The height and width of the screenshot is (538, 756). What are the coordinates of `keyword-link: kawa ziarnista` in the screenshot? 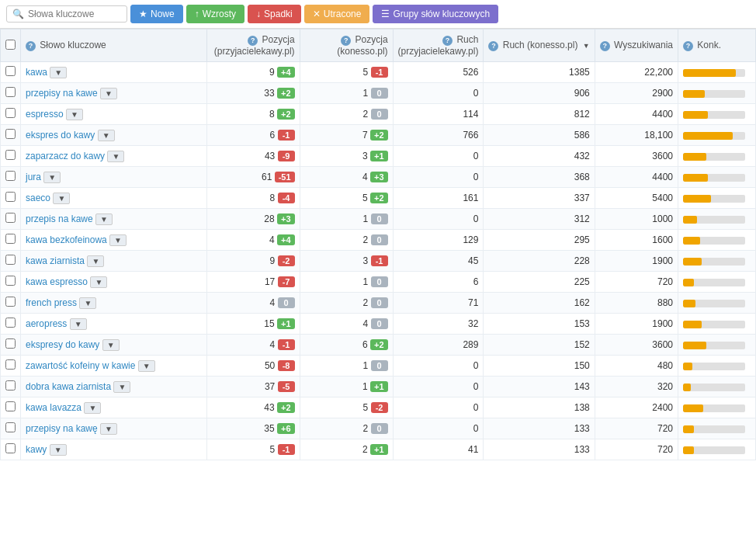 It's located at (55, 261).